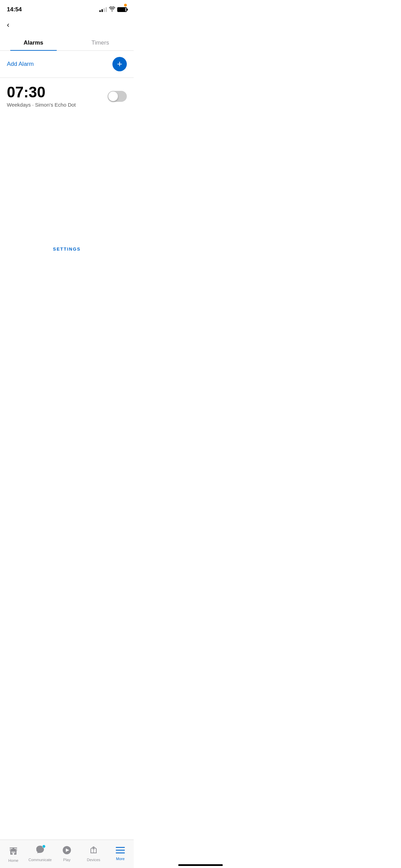  Describe the element at coordinates (67, 64) in the screenshot. I see `add-alarm-row: Add Alarm +` at that location.